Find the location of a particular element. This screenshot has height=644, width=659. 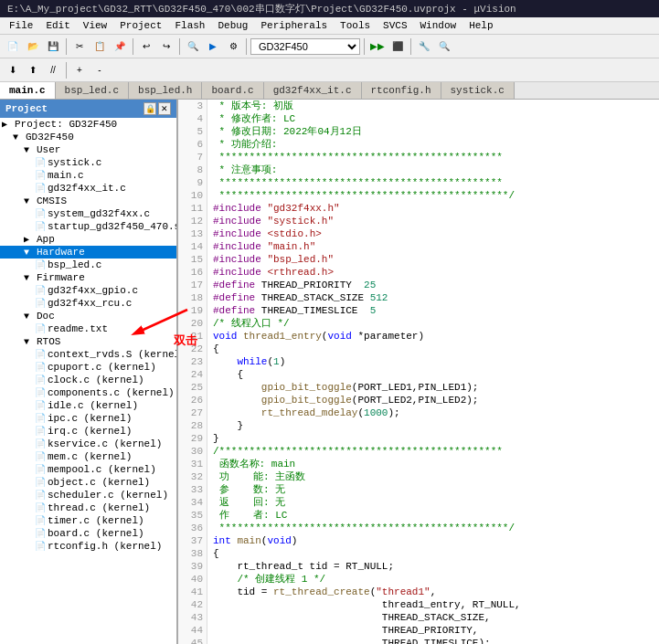

code-line-27: { is located at coordinates (436, 375).